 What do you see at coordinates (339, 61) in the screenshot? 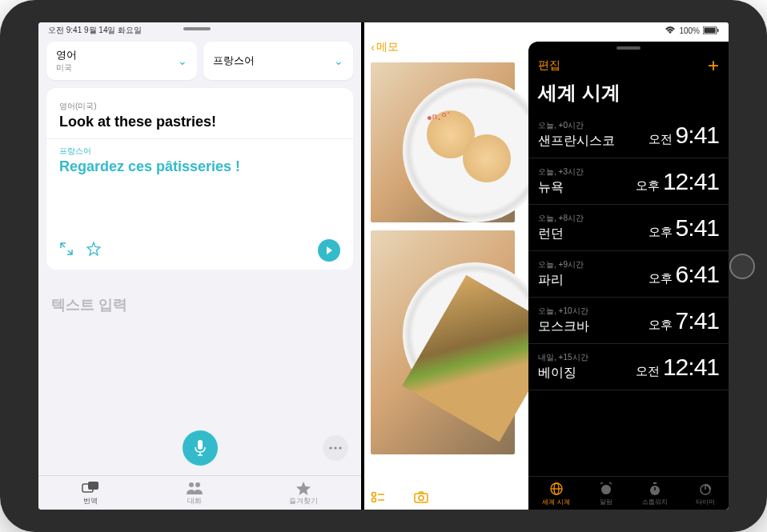
I see `chevron-down-icon: ⌄` at bounding box center [339, 61].